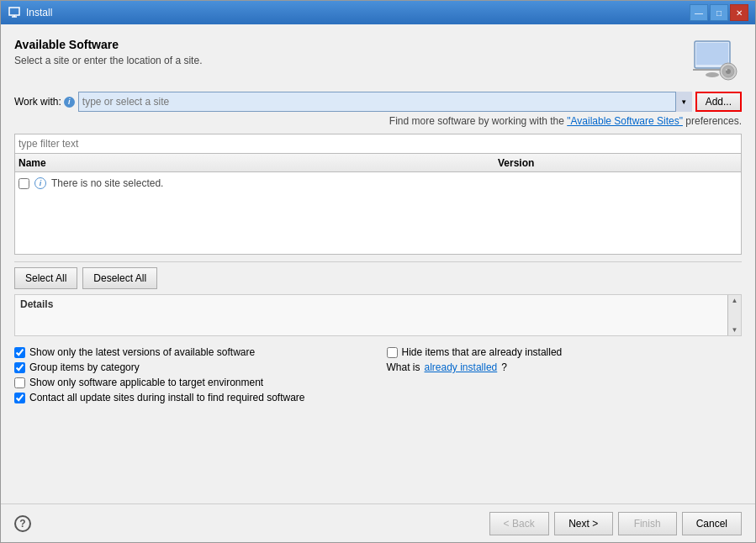 This screenshot has width=756, height=543. Describe the element at coordinates (378, 183) in the screenshot. I see `table-row: i There is no site selected.` at that location.